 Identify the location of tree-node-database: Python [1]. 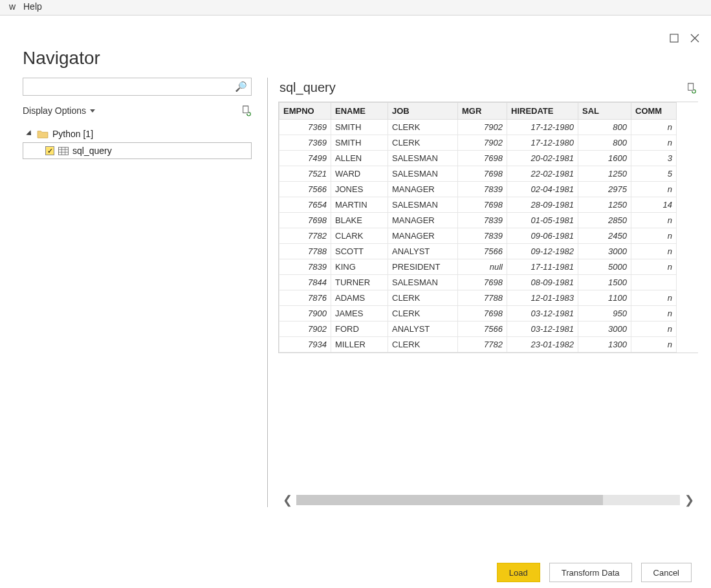
(137, 134).